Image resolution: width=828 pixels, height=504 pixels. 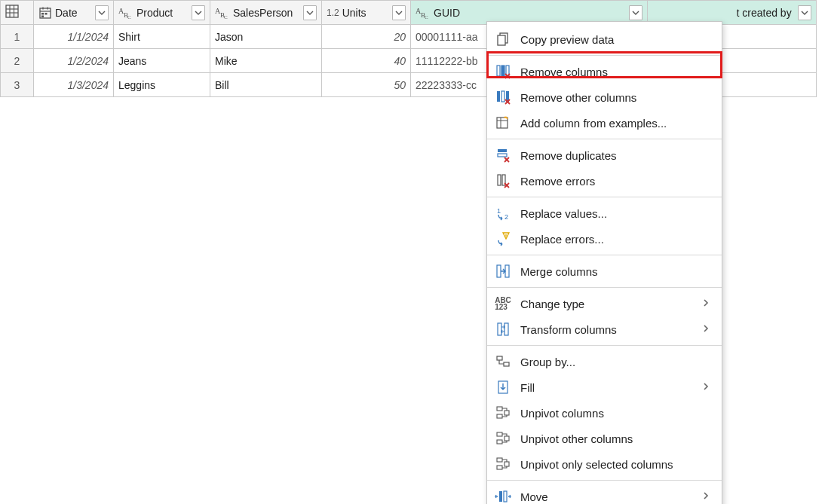 What do you see at coordinates (266, 13) in the screenshot?
I see `column-header-salesperson: ABC SalesPerson` at bounding box center [266, 13].